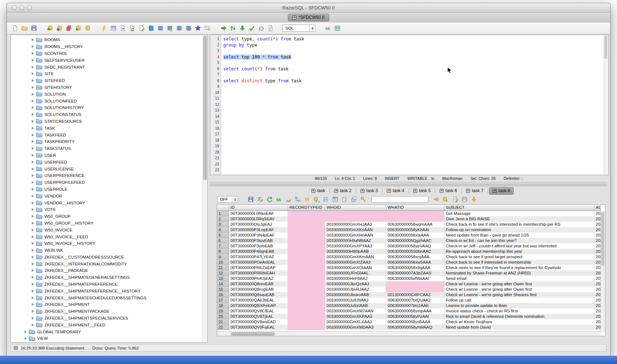 The image size is (617, 364). I want to click on export-page-icon, so click(123, 28).